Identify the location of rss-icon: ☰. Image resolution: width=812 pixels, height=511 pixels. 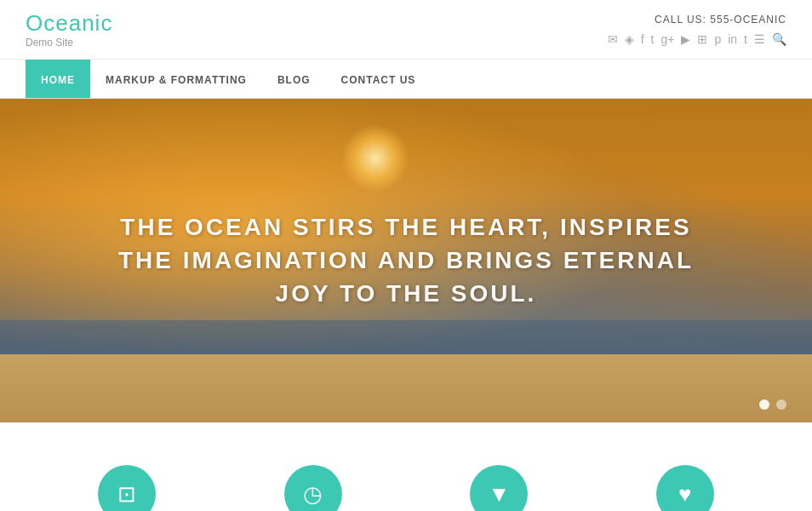
(759, 39).